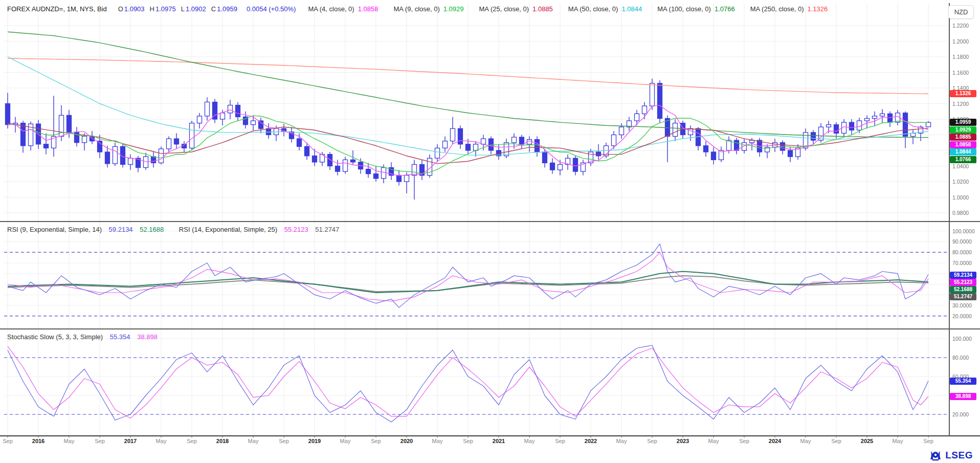 The image size is (980, 463). What do you see at coordinates (163, 9) in the screenshot?
I see `ohlc-item: H1.0975` at bounding box center [163, 9].